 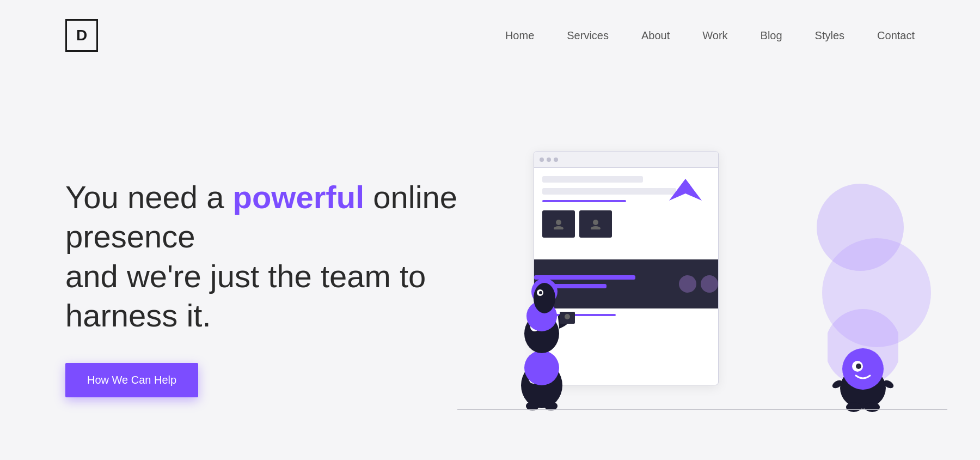 I want to click on main-nav: Home Services About Work Blog Styles Con…, so click(x=710, y=36).